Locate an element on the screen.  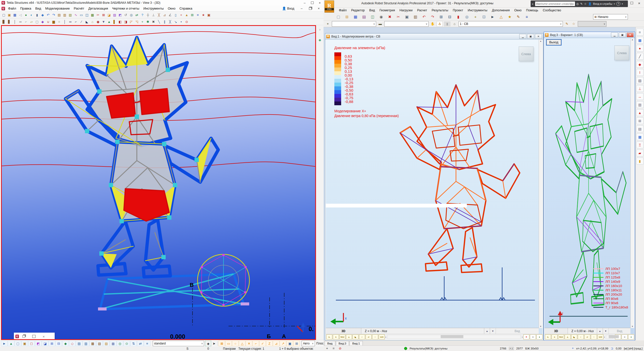
tekla-menu-item: Расчёт is located at coordinates (79, 9).